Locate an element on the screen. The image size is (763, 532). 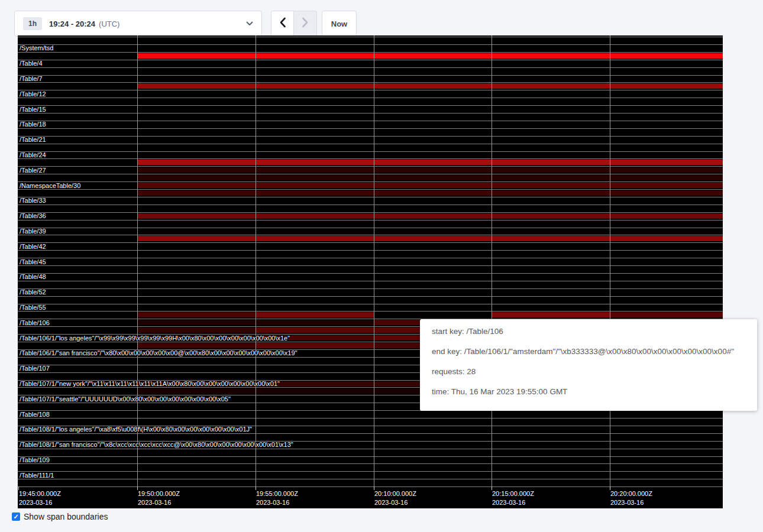
chevron-right-icon is located at coordinates (305, 24).